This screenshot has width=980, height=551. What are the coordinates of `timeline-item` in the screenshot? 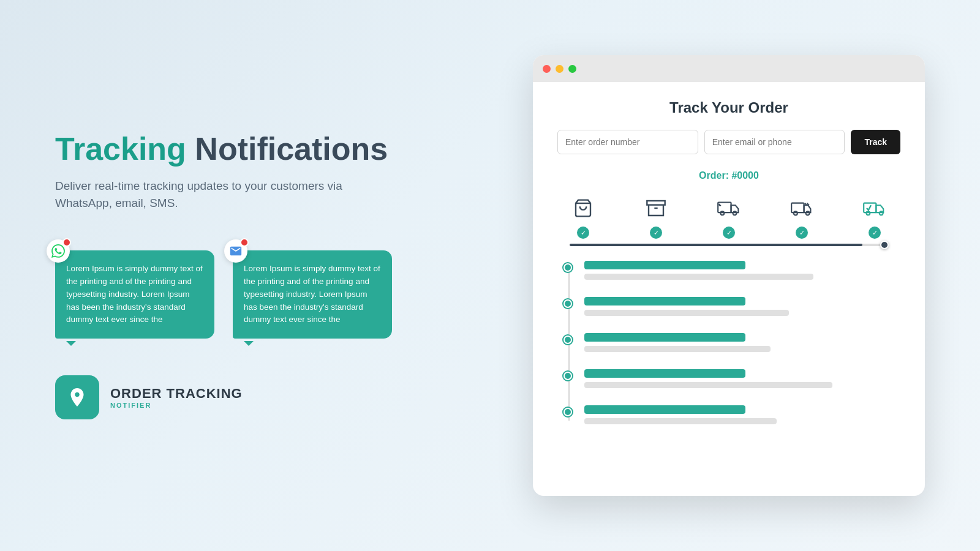 It's located at (729, 272).